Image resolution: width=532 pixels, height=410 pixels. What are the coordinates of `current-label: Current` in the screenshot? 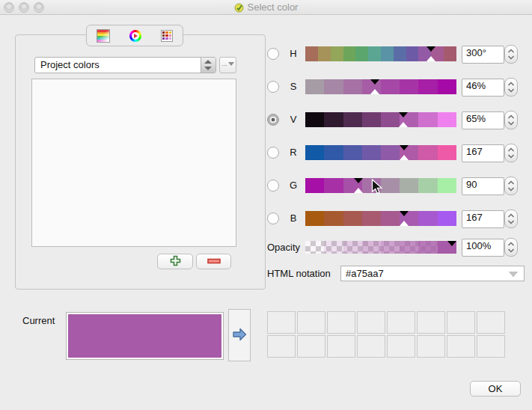 It's located at (39, 320).